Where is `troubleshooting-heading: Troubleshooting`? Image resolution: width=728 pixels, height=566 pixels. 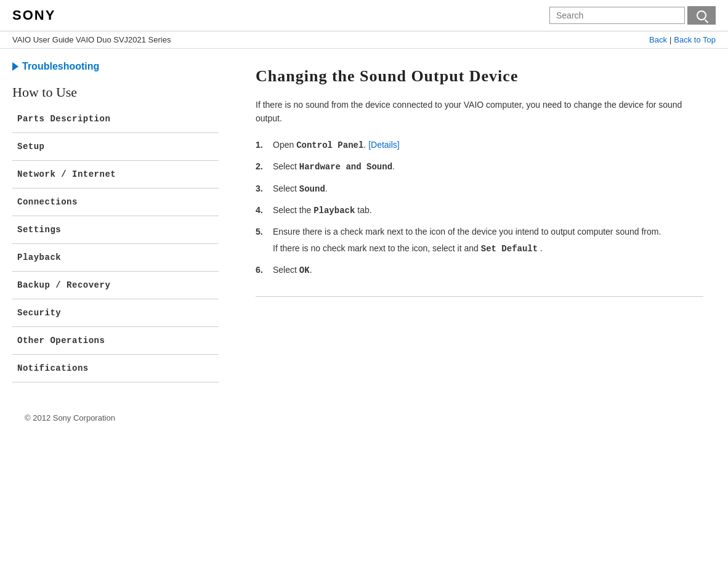 troubleshooting-heading: Troubleshooting is located at coordinates (116, 67).